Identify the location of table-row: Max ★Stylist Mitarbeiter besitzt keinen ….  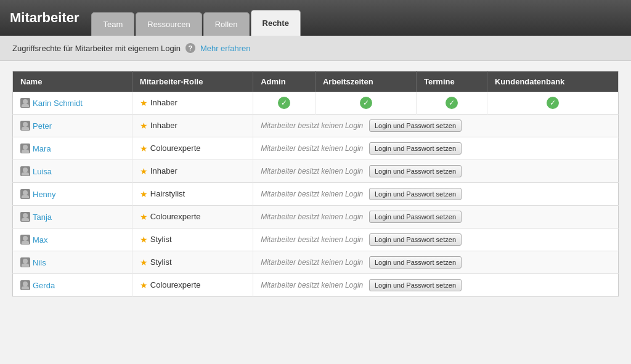
(316, 240).